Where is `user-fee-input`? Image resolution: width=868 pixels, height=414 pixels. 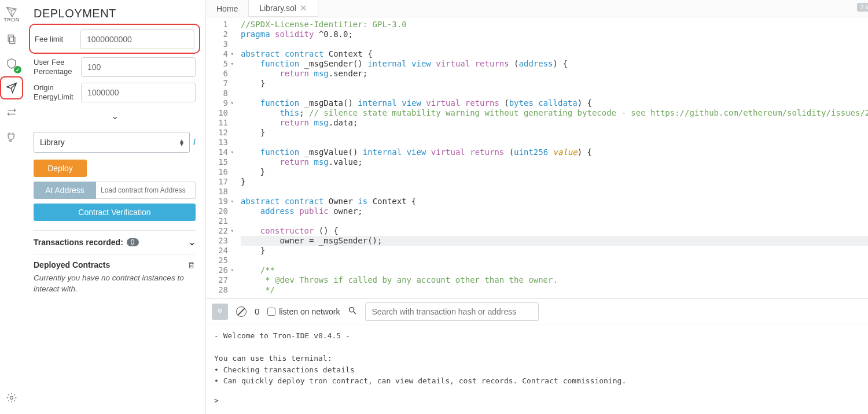 user-fee-input is located at coordinates (138, 67).